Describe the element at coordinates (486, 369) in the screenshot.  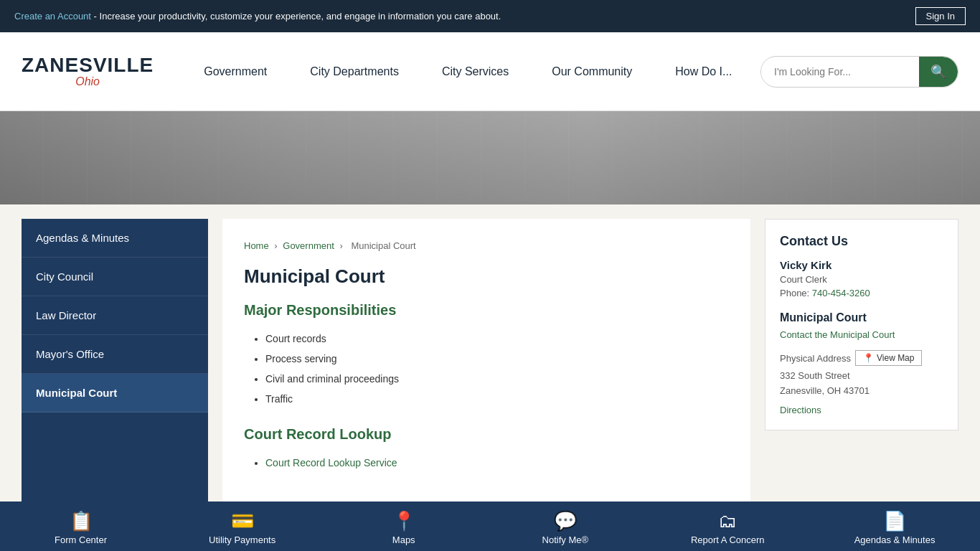
I see `responsibilities-list: Court records Process serving Civil and …` at that location.